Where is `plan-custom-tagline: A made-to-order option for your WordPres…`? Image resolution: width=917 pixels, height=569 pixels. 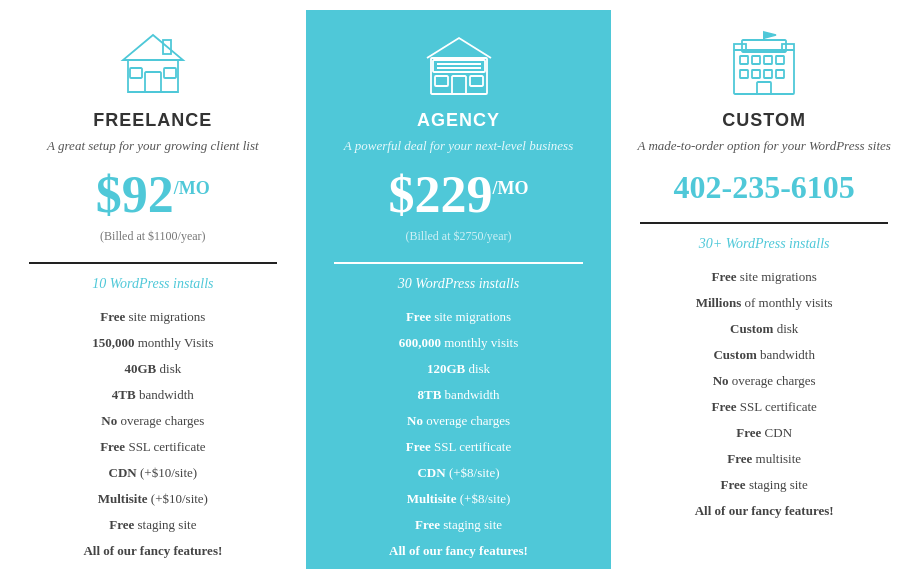
plan-custom-tagline: A made-to-order option for your WordPres… is located at coordinates (764, 146).